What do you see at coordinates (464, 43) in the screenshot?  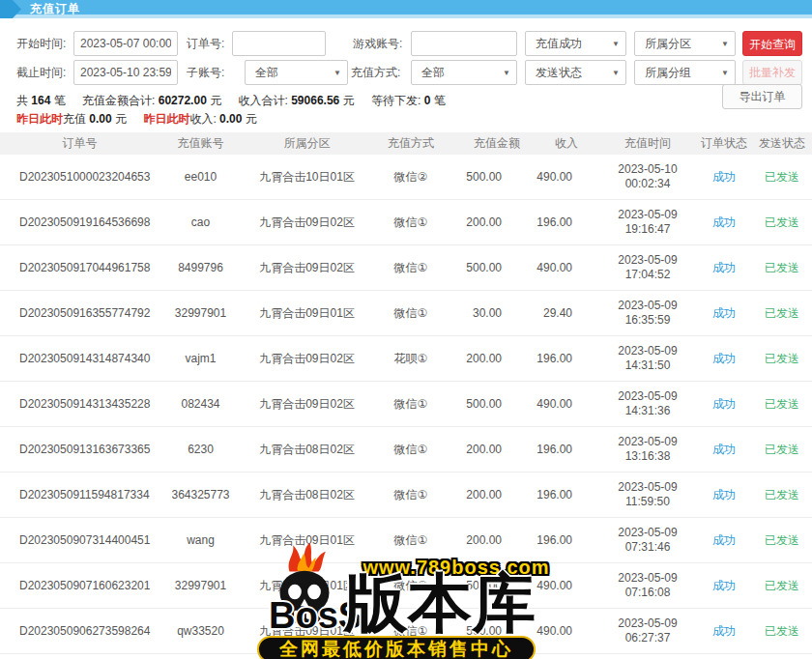 I see `game-account-input` at bounding box center [464, 43].